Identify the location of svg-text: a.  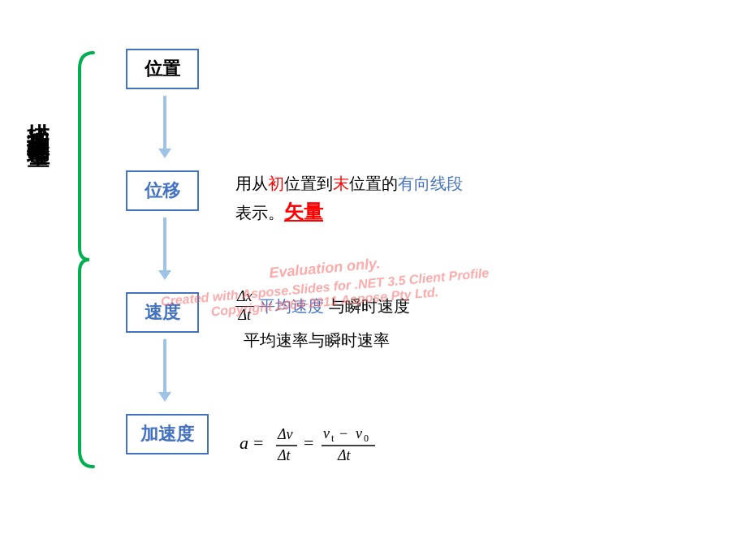
(244, 443).